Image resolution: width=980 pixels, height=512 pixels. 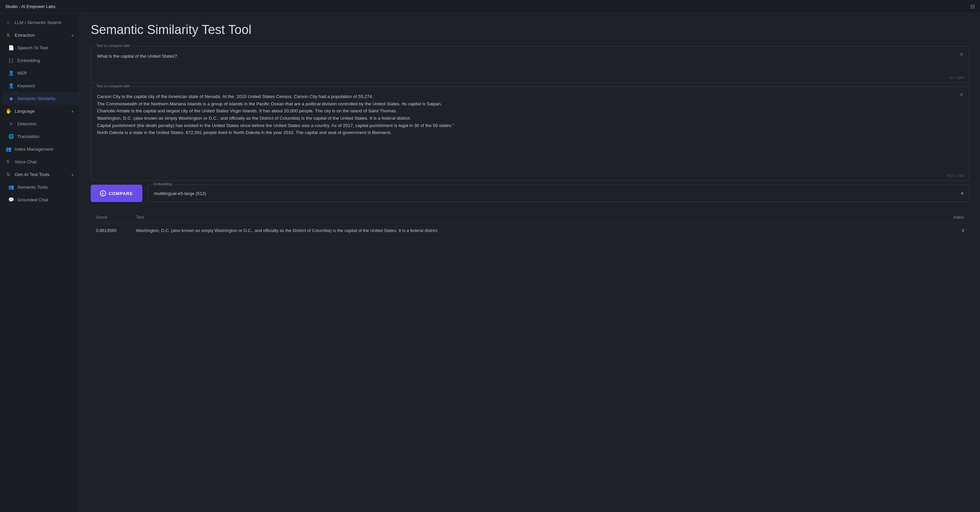 What do you see at coordinates (116, 193) in the screenshot?
I see `compare-button: ⚡ COMPARE` at bounding box center [116, 193].